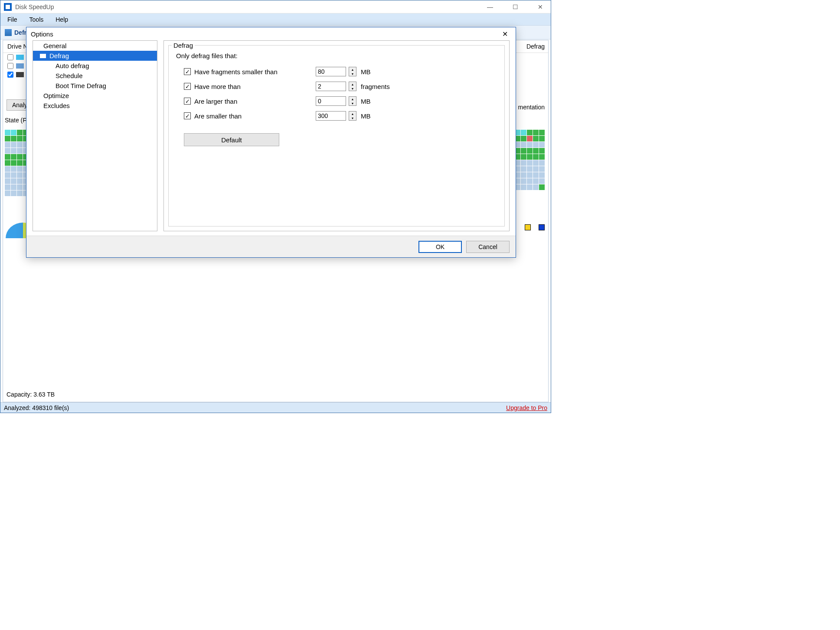  Describe the element at coordinates (19, 394) in the screenshot. I see `capacity-label: Capacity:` at that location.